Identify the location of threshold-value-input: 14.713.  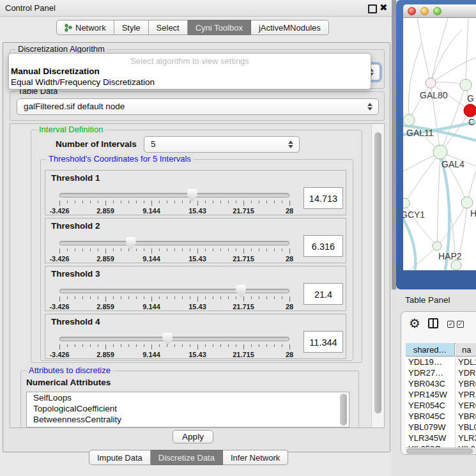
(323, 198).